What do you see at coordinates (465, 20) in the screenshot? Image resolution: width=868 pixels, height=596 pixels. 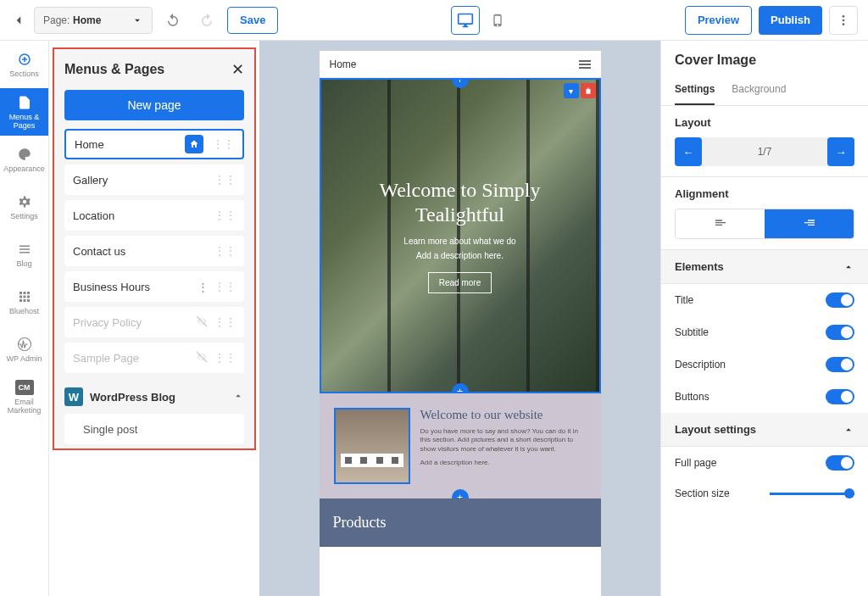 I see `desktop-device-button` at bounding box center [465, 20].